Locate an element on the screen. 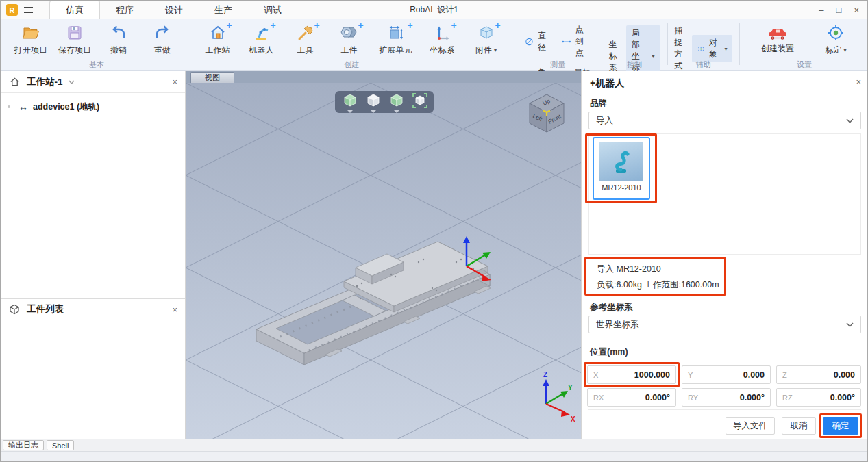  cube-outline-icon is located at coordinates (14, 309).